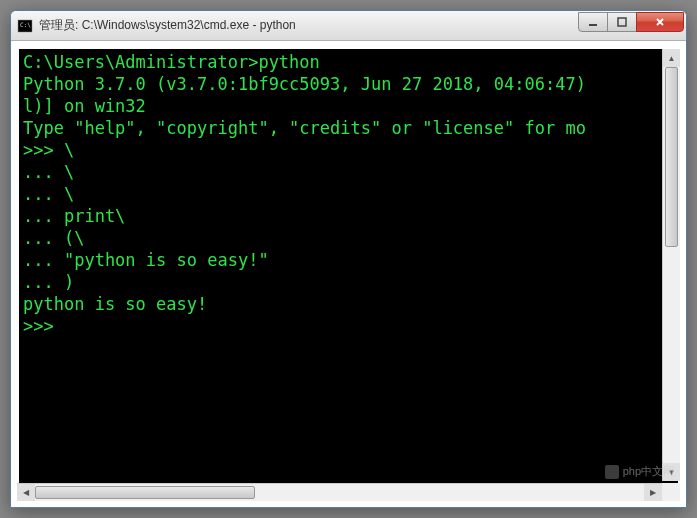  What do you see at coordinates (672, 157) in the screenshot?
I see `vertical-scroll-thumb` at bounding box center [672, 157].